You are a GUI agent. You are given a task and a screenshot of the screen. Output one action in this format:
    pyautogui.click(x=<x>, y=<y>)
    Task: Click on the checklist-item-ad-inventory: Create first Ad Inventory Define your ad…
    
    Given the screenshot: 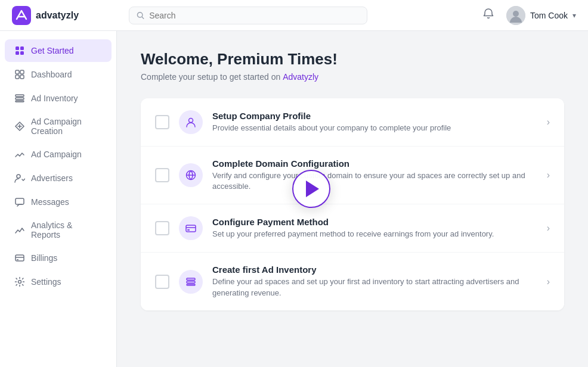 What is the action you would take?
    pyautogui.click(x=352, y=281)
    